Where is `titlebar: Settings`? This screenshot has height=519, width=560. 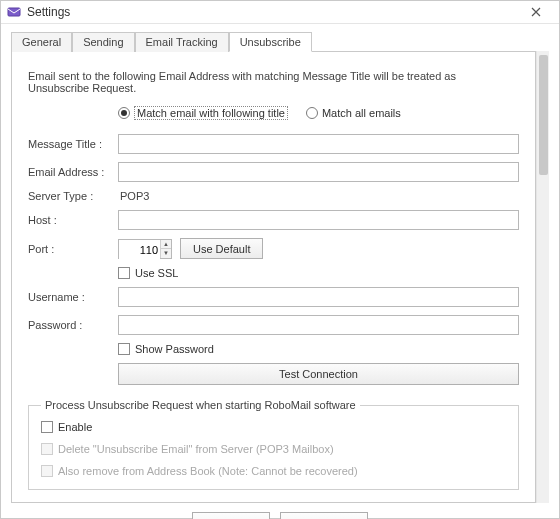
titlebar: Settings is located at coordinates (280, 12).